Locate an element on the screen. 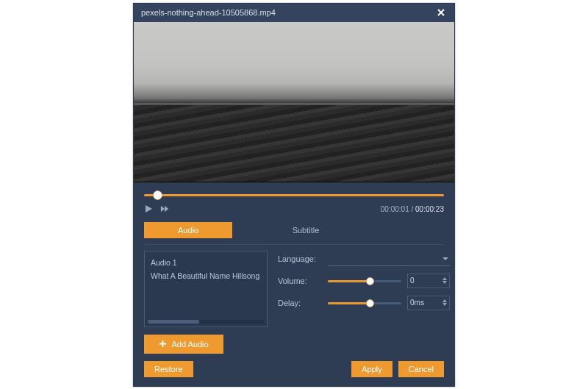 The height and width of the screenshot is (389, 588). play-button is located at coordinates (148, 210).